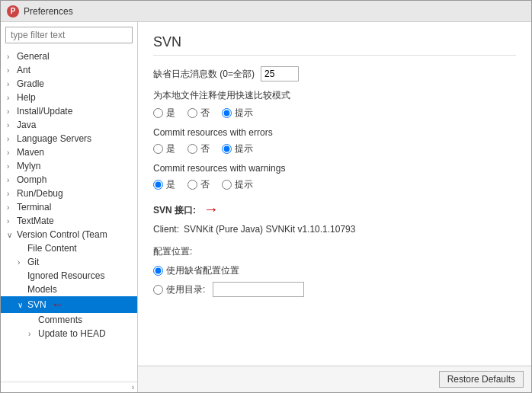  Describe the element at coordinates (335, 149) in the screenshot. I see `commit-errors-radio-group: 是 否 提示` at that location.